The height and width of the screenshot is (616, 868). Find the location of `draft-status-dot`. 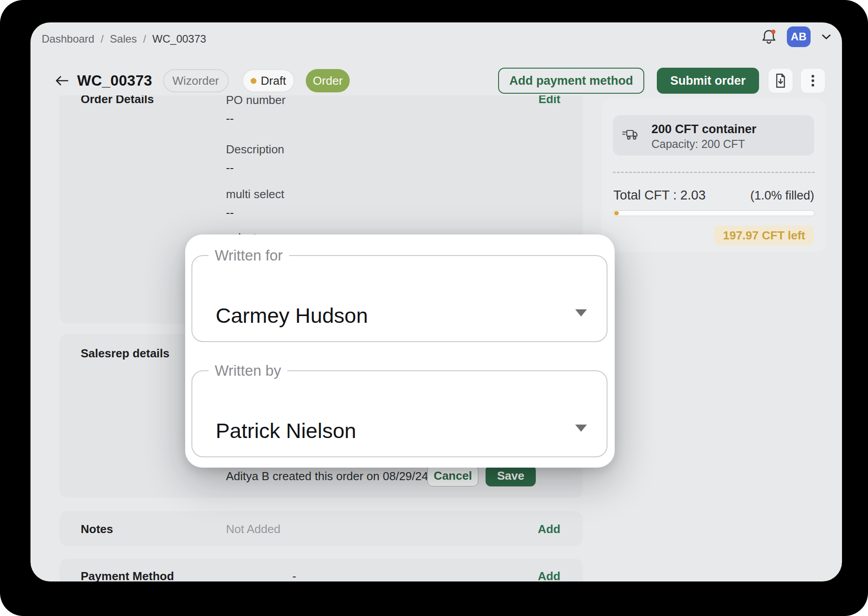

draft-status-dot is located at coordinates (254, 81).